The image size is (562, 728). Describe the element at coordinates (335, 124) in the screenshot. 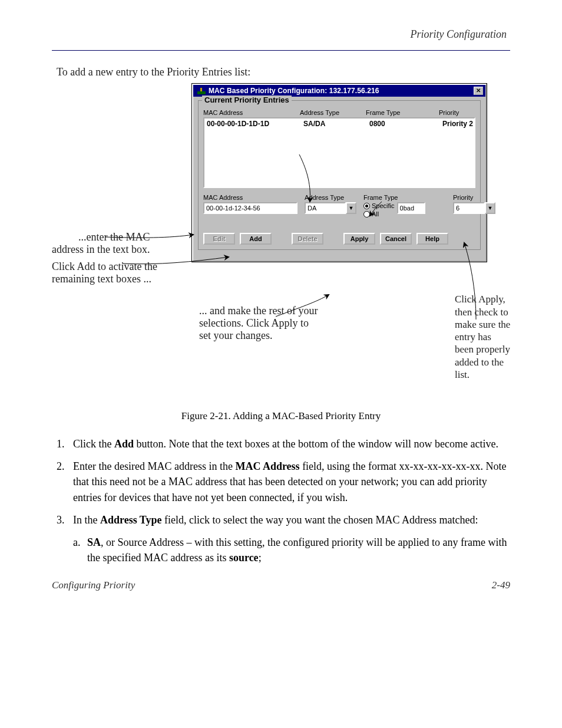

I see `cell-type: SA/DA` at that location.